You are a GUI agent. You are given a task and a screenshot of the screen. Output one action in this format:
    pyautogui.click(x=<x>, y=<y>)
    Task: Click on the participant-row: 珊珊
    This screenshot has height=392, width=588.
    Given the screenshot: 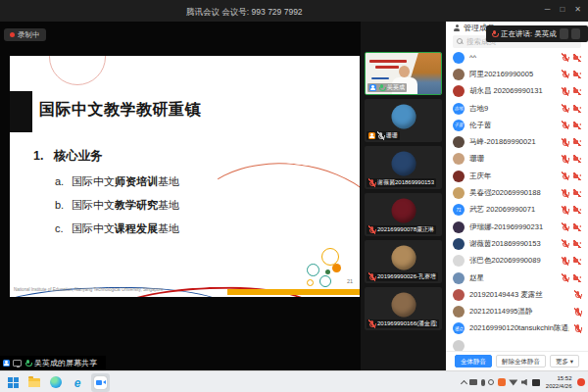 What is the action you would take?
    pyautogui.click(x=517, y=159)
    